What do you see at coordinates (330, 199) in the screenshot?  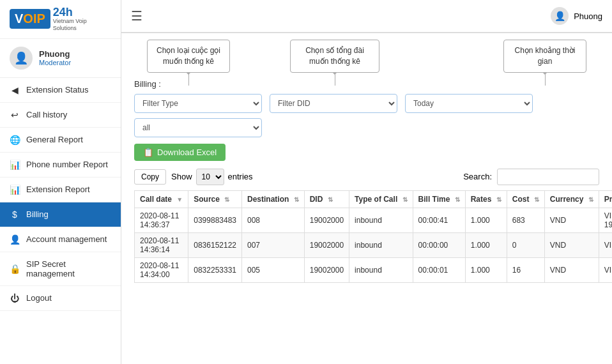 I see `sort-did-icon: ⇅` at bounding box center [330, 199].